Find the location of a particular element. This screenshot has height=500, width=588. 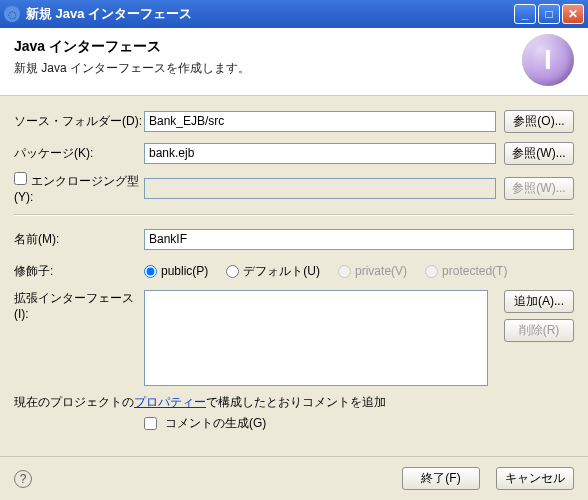

source-folder-field is located at coordinates (320, 122).